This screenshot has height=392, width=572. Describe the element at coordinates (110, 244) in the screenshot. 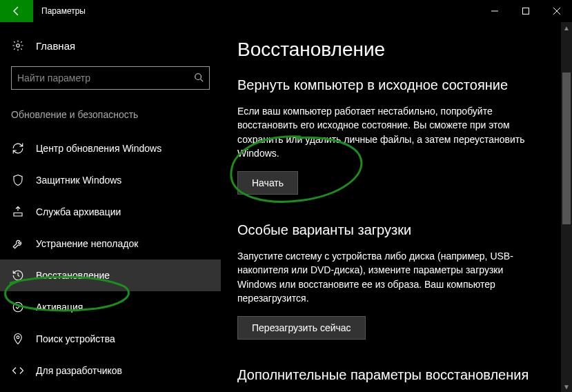

I see `sidebar-item-troubleshoot: Устранение неполадок` at that location.